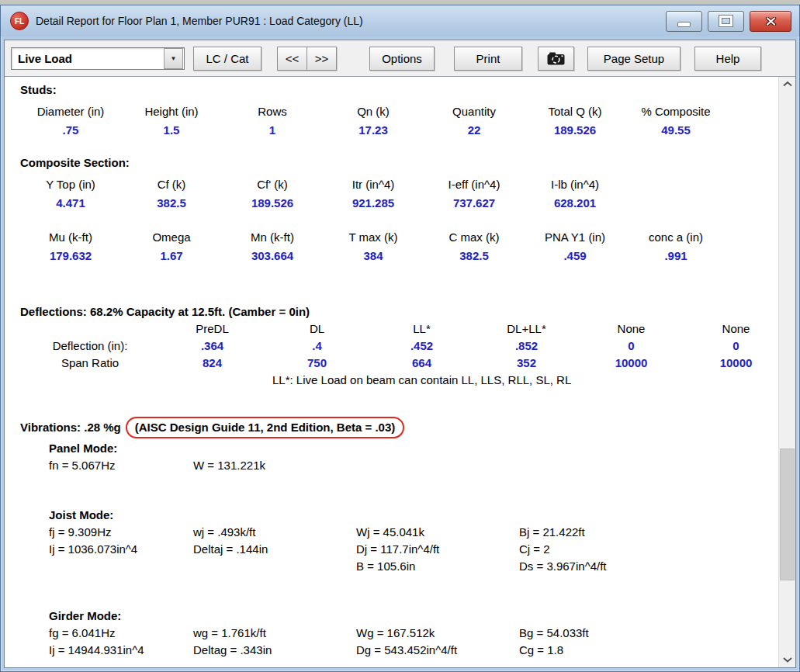 The image size is (800, 672). Describe the element at coordinates (556, 59) in the screenshot. I see `camera-icon` at that location.